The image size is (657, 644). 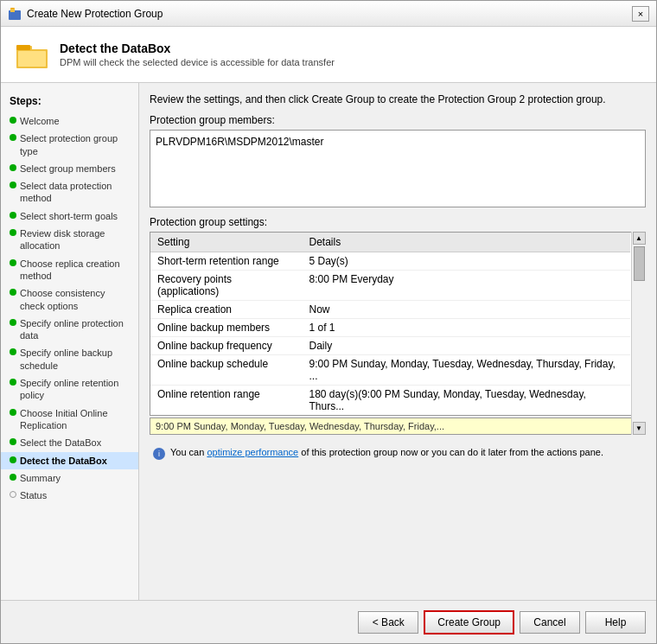 I want to click on header-text: Detect the DataBox DPM will check the se…, so click(x=197, y=54).